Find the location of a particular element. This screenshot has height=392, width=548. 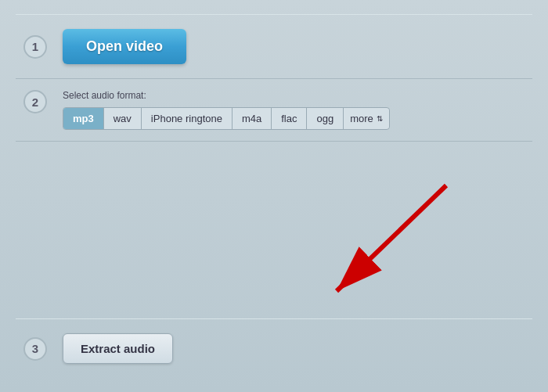

tab-ogg: ogg is located at coordinates (326, 119).